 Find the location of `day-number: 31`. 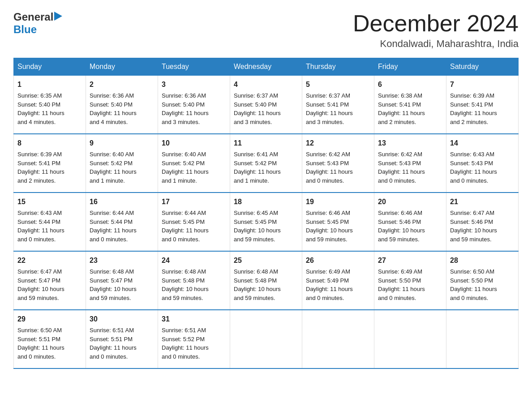

day-number: 31 is located at coordinates (194, 319).